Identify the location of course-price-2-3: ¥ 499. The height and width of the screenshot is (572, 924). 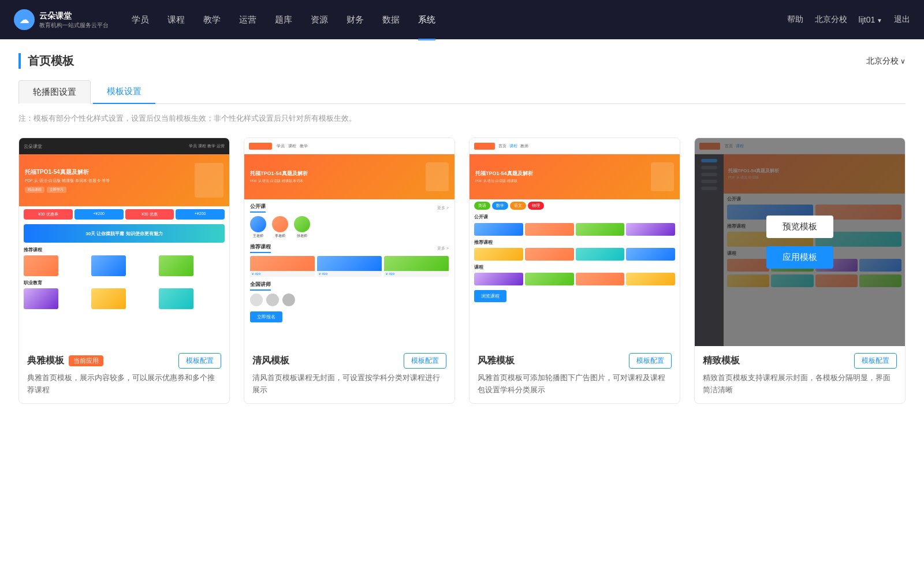
(416, 274).